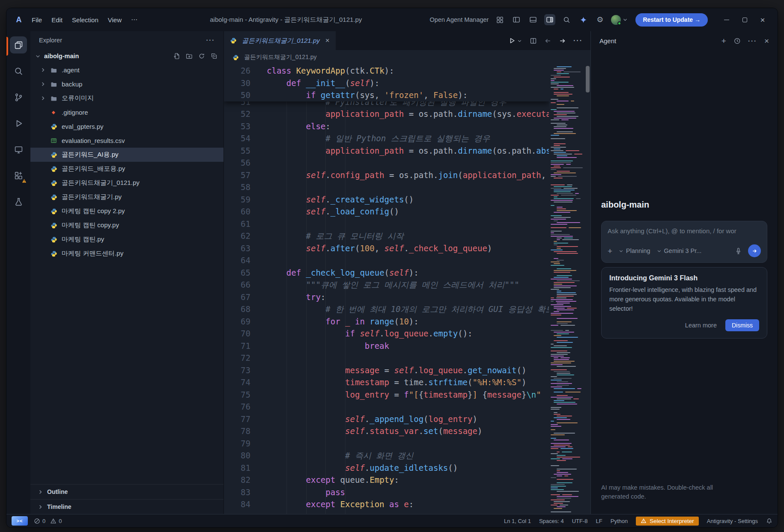 This screenshot has height=532, width=784. What do you see at coordinates (724, 41) in the screenshot?
I see `new-conversation-icon: +` at bounding box center [724, 41].